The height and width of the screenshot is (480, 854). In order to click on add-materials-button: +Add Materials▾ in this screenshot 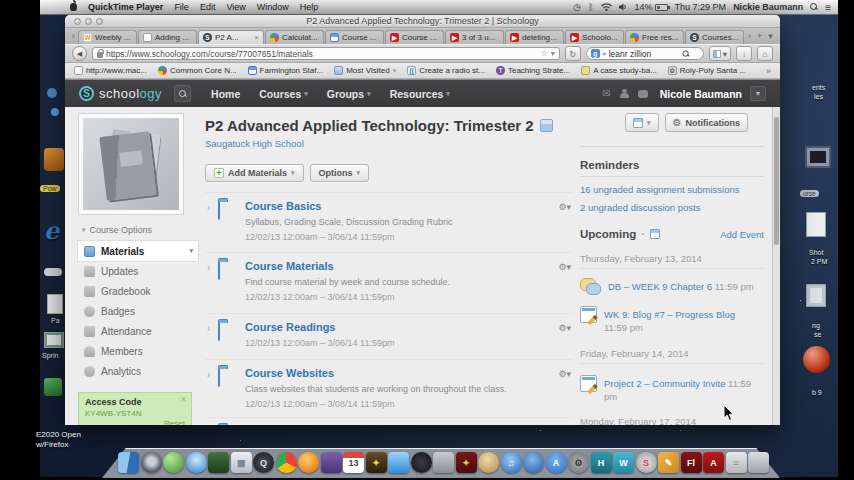, I will do `click(254, 173)`.